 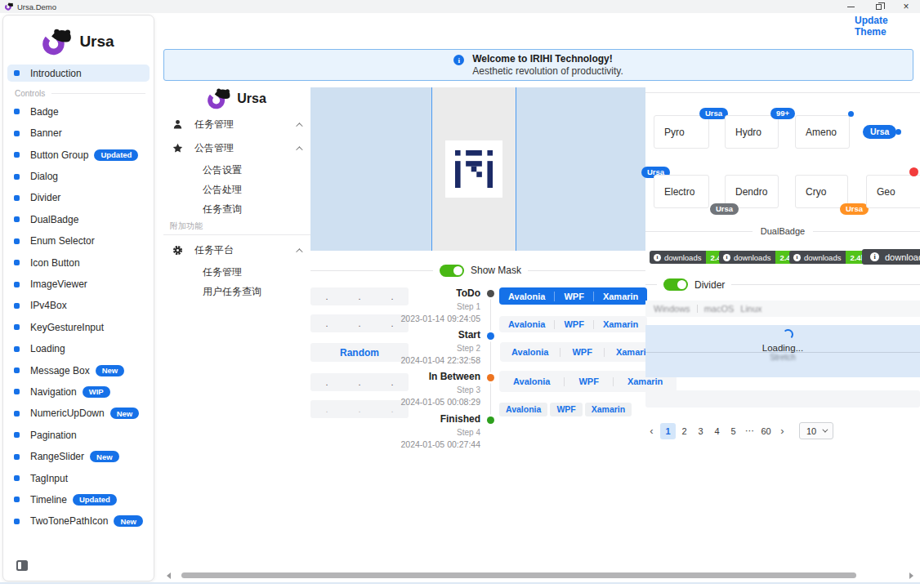 I want to click on divider-demo-blurred: Windows macOS Linux, so click(x=783, y=309).